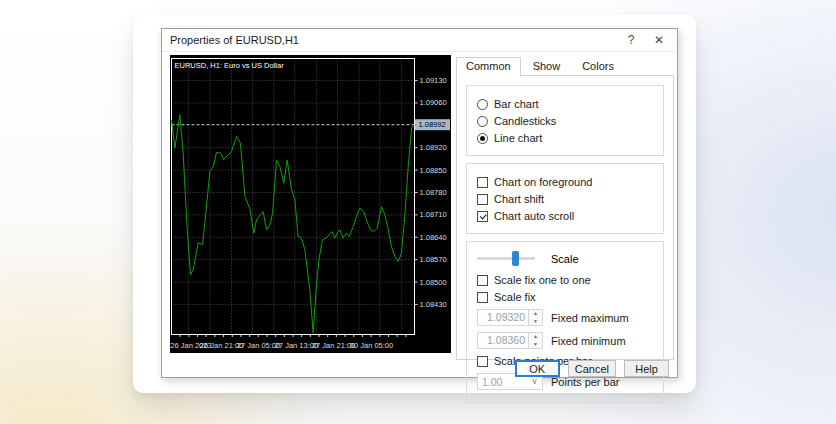  Describe the element at coordinates (506, 258) in the screenshot. I see `slider-track-bar` at that location.